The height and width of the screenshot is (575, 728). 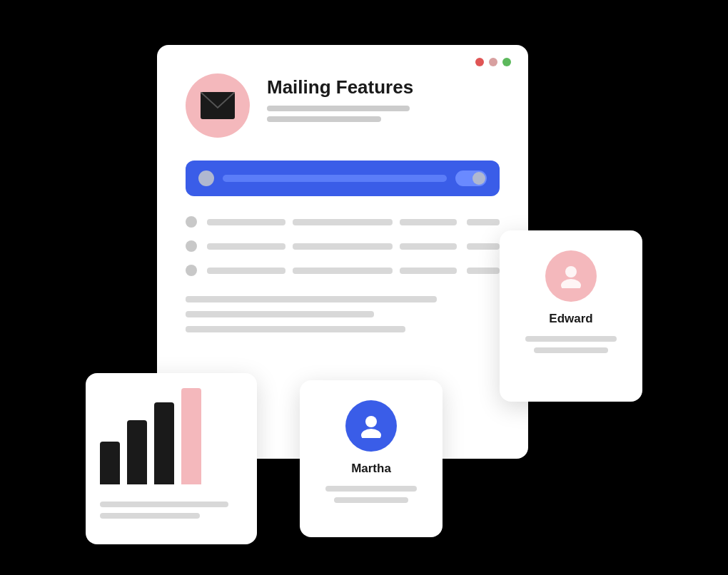 I want to click on mail-icon, so click(x=218, y=106).